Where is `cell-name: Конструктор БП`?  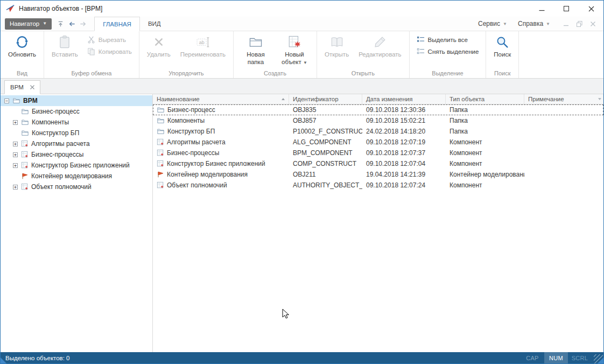 cell-name: Конструктор БП is located at coordinates (191, 131).